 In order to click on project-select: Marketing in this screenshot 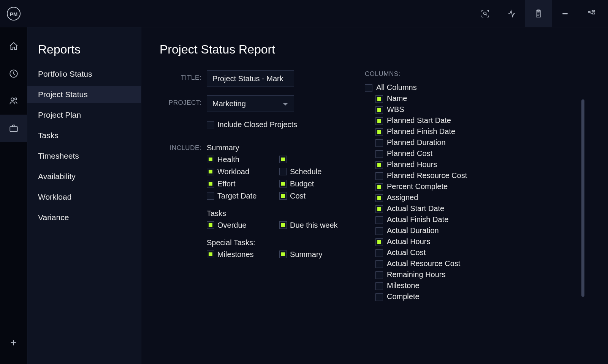, I will do `click(250, 104)`.